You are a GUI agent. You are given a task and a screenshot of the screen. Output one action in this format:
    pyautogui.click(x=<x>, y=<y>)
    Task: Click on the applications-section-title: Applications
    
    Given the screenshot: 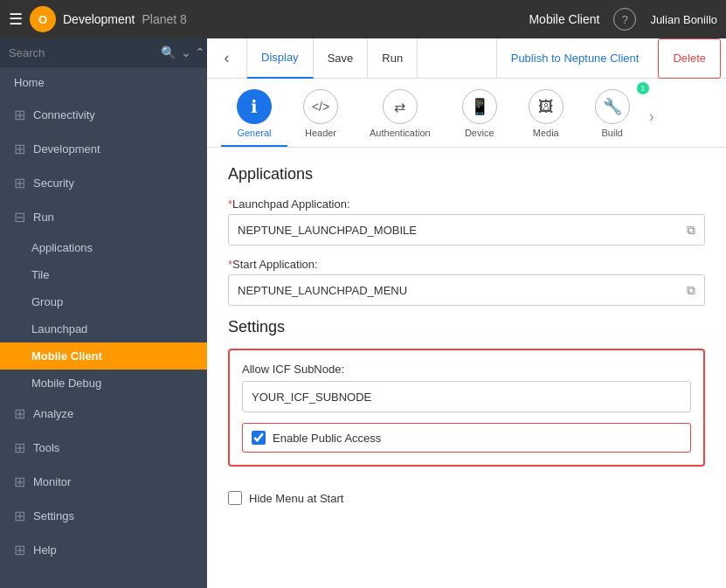 What is the action you would take?
    pyautogui.click(x=467, y=175)
    